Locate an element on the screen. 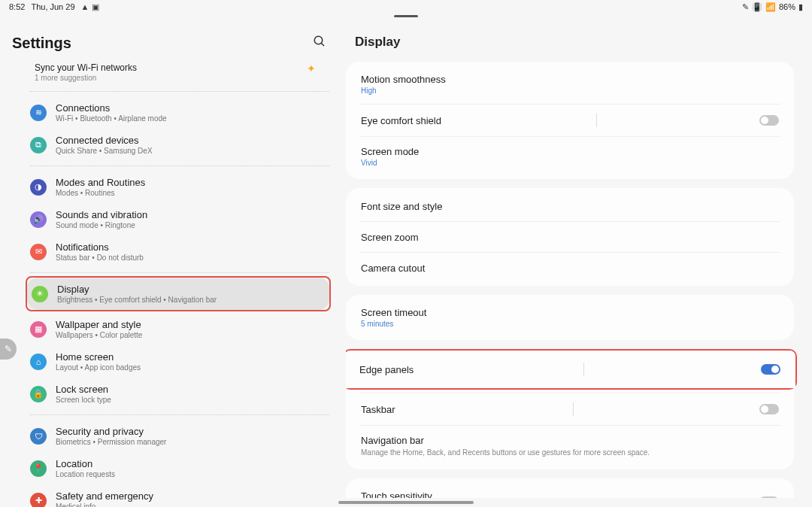 The width and height of the screenshot is (812, 507). sub: Layout • App icon badges is located at coordinates (98, 367).